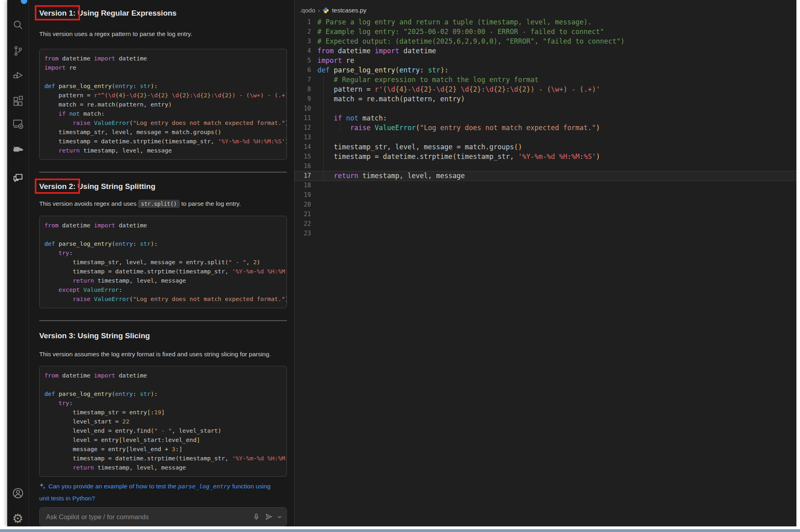 The height and width of the screenshot is (532, 800). I want to click on notification-dot, so click(24, 2).